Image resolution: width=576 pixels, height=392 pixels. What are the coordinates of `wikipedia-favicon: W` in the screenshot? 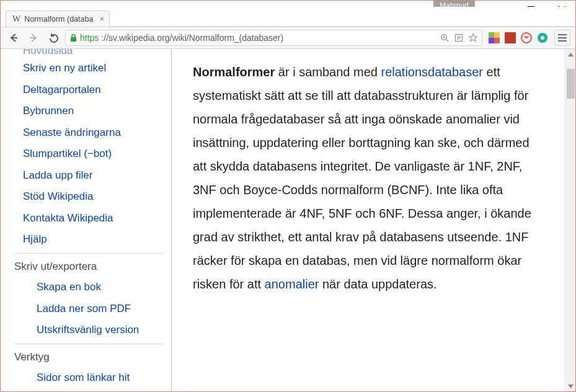 It's located at (16, 19).